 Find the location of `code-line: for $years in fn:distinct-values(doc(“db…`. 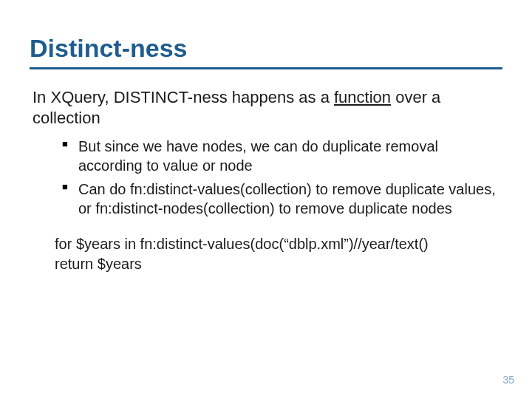

code-line: for $years in fn:distinct-values(doc(“db… is located at coordinates (279, 244).